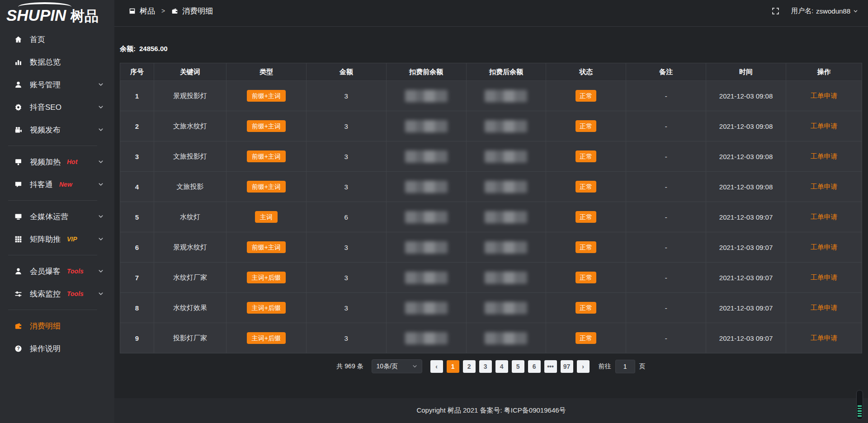  What do you see at coordinates (825, 11) in the screenshot?
I see `user-menu: 用户名: zswodun88` at bounding box center [825, 11].